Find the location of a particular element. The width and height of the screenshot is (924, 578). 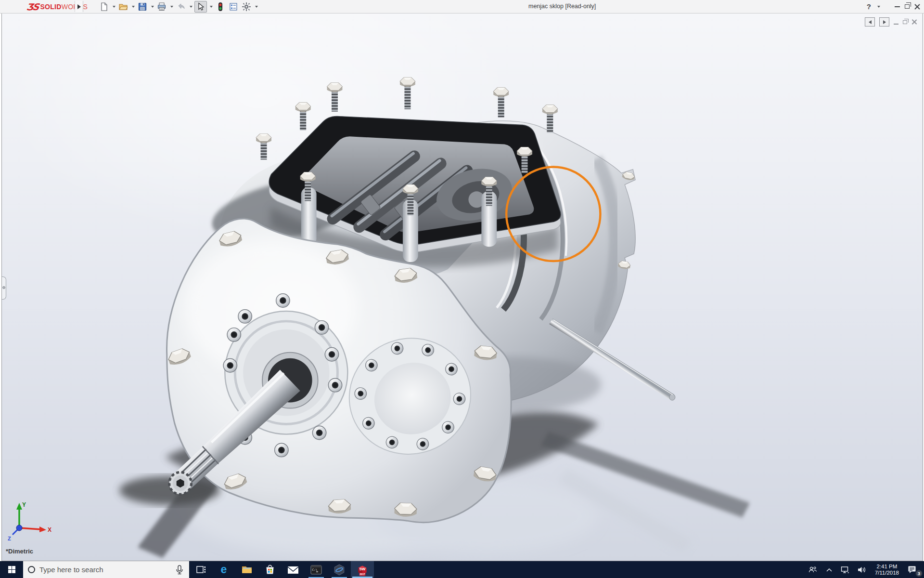

feature-tree-splitter-tab is located at coordinates (4, 288).